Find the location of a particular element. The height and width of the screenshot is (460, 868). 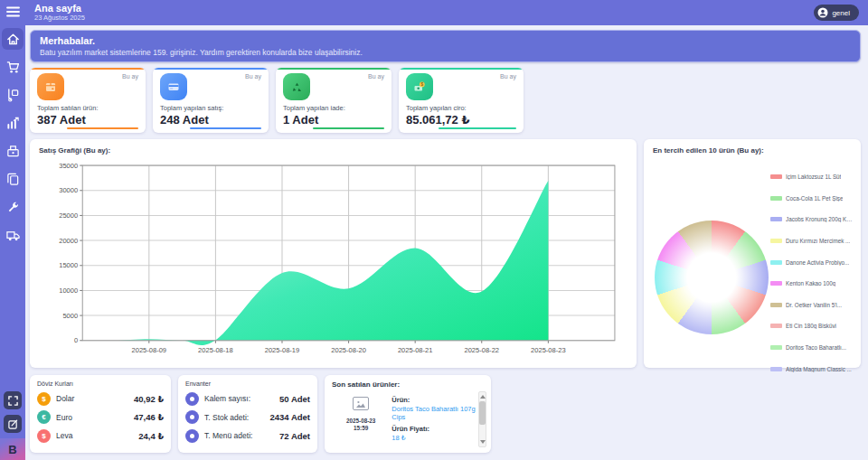

stat-label: Toplam yapılan satış: is located at coordinates (211, 108).